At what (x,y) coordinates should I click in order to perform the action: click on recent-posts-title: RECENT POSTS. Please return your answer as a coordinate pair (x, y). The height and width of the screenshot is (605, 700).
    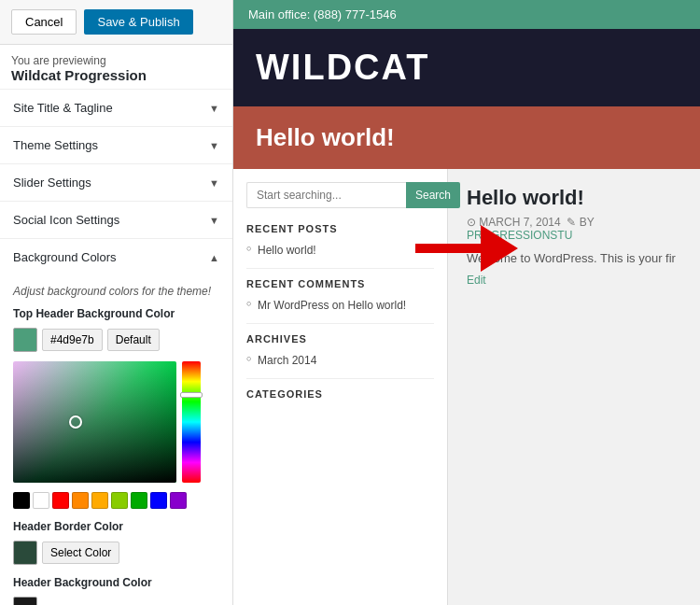
    Looking at the image, I should click on (340, 229).